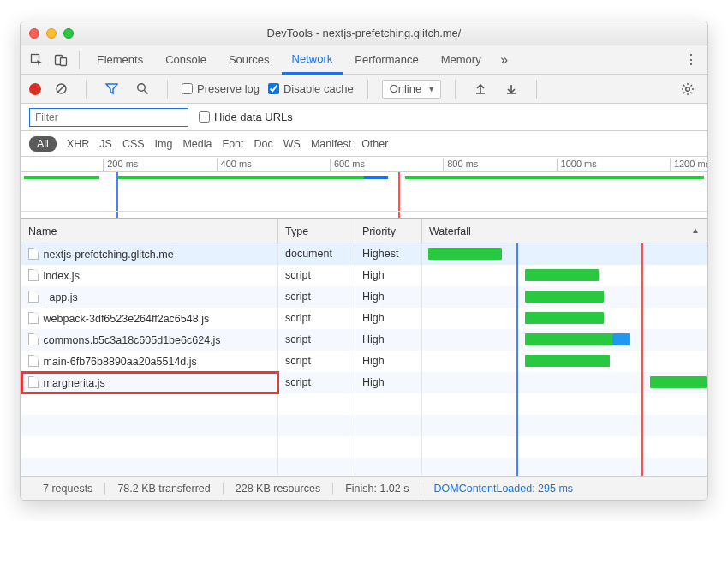 The image size is (728, 582). Describe the element at coordinates (150, 276) in the screenshot. I see `cell-name: index.js` at that location.